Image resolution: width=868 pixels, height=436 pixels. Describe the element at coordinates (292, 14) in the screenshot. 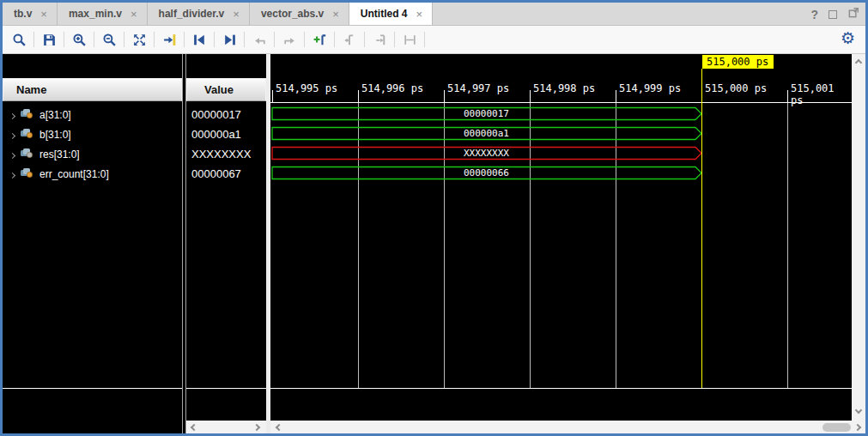

I see `tab-label: vector_abs.v` at that location.